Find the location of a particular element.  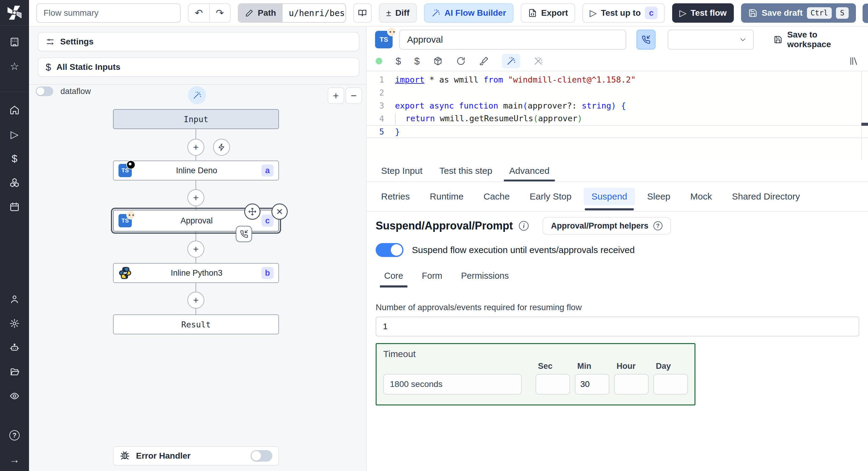

approval-prompt-helpers-button: Approval/Prompt helpers ? is located at coordinates (607, 226).